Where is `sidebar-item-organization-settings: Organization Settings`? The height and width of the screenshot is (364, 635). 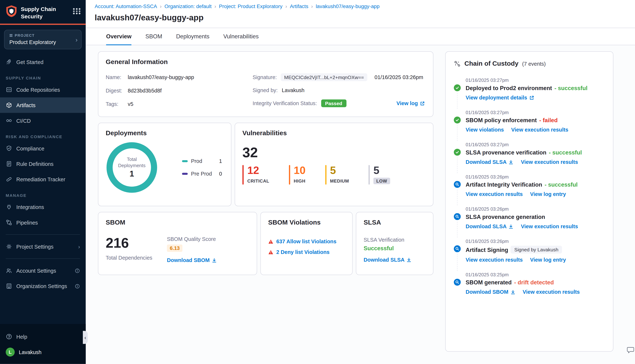
sidebar-item-organization-settings: Organization Settings is located at coordinates (43, 286).